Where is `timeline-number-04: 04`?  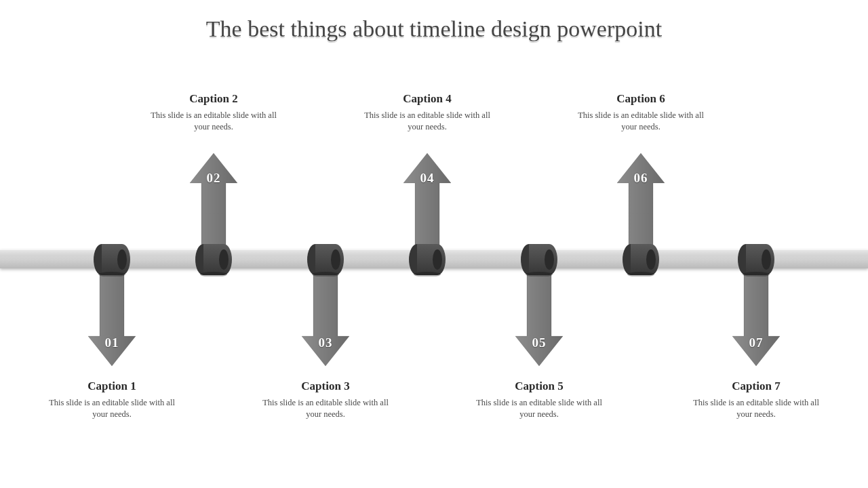 timeline-number-04: 04 is located at coordinates (427, 178).